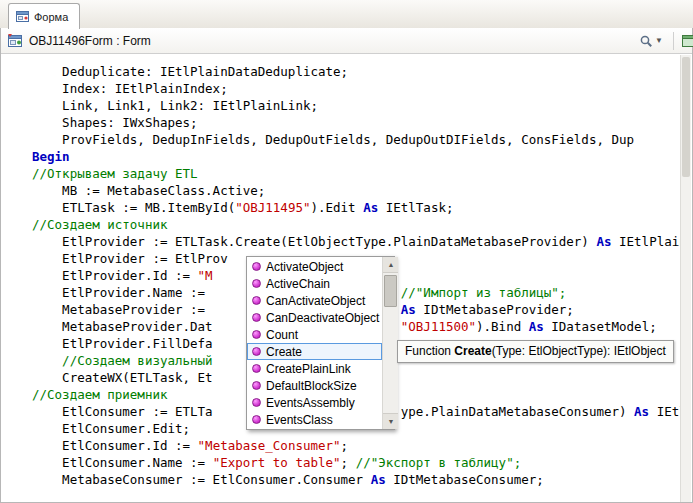  Describe the element at coordinates (314, 266) in the screenshot. I see `autocomplete-item: ActivateObject` at that location.